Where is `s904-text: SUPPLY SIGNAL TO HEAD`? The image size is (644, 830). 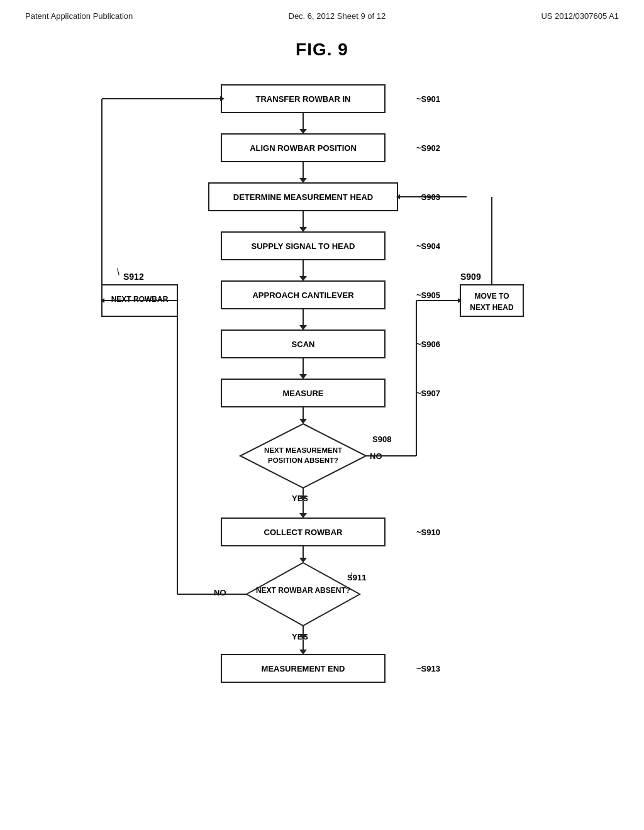 s904-text: SUPPLY SIGNAL TO HEAD is located at coordinates (303, 246).